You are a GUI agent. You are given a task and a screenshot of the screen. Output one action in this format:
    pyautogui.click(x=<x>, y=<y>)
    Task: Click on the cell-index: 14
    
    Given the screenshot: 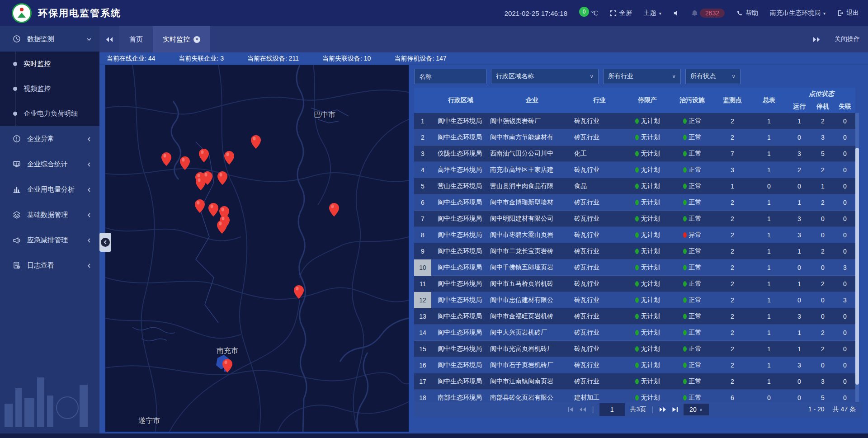 What is the action you would take?
    pyautogui.click(x=423, y=333)
    